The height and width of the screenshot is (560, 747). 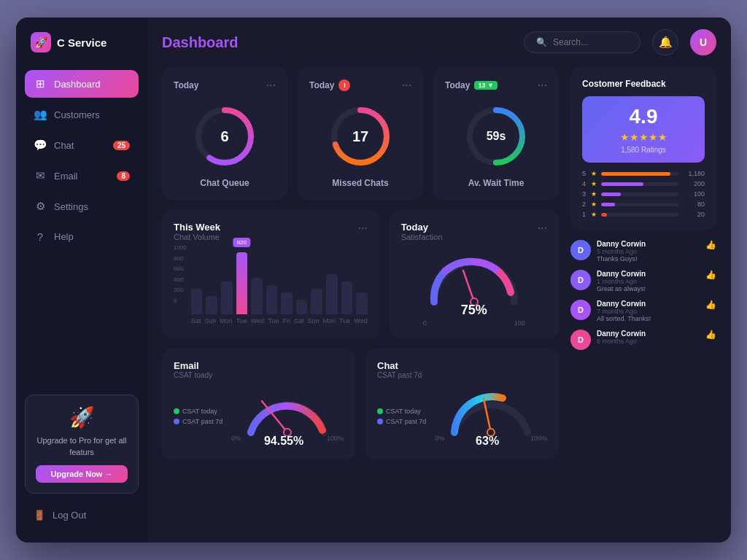 What do you see at coordinates (287, 416) in the screenshot?
I see `speedometer-container: 0% 94.55% 100%` at bounding box center [287, 416].